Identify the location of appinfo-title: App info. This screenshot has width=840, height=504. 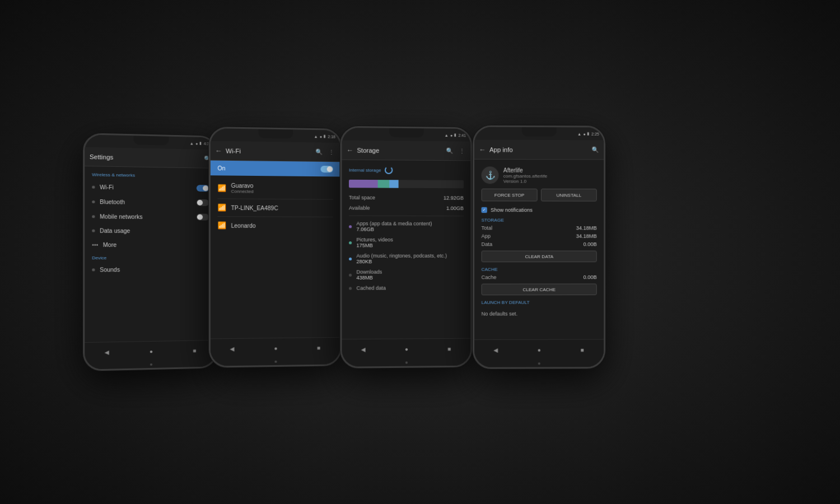
(540, 150).